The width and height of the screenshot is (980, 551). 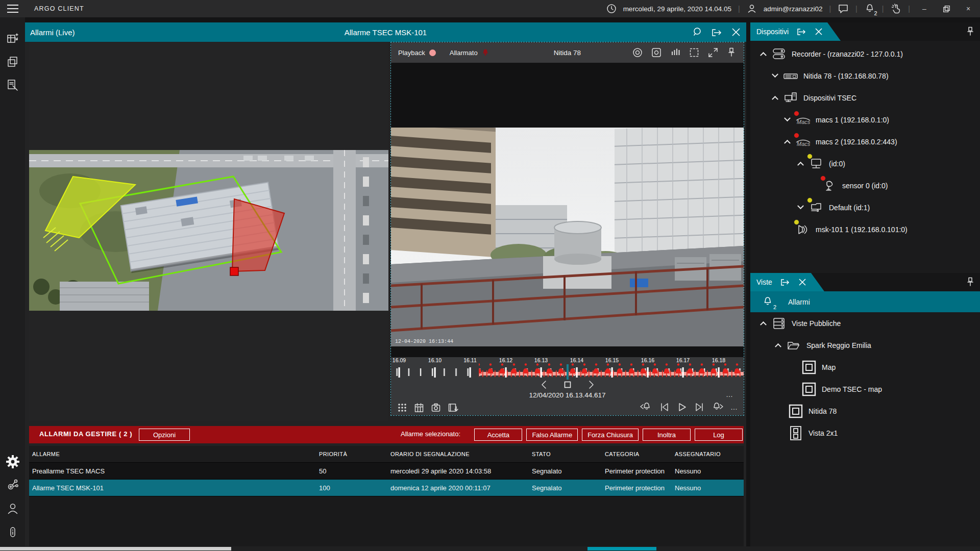 What do you see at coordinates (592, 385) in the screenshot?
I see `step-forward-icon` at bounding box center [592, 385].